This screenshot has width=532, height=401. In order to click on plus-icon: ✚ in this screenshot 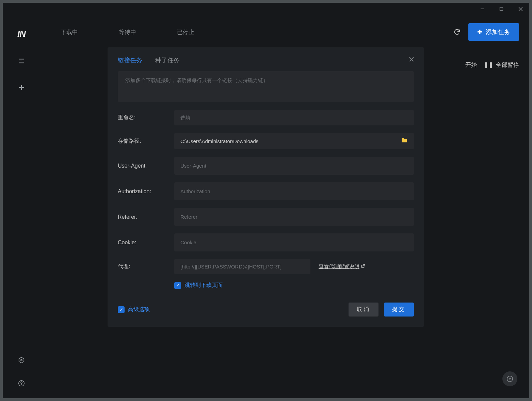, I will do `click(480, 32)`.